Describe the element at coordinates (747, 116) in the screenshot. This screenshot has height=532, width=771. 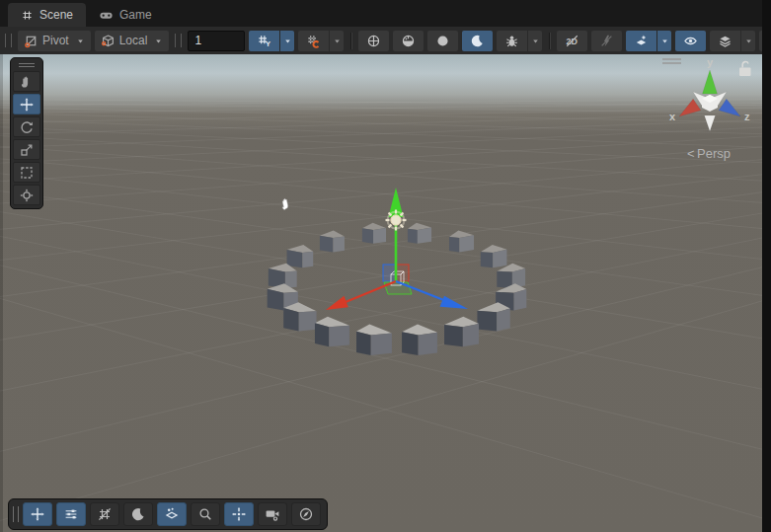
I see `axis-z-label: z` at that location.